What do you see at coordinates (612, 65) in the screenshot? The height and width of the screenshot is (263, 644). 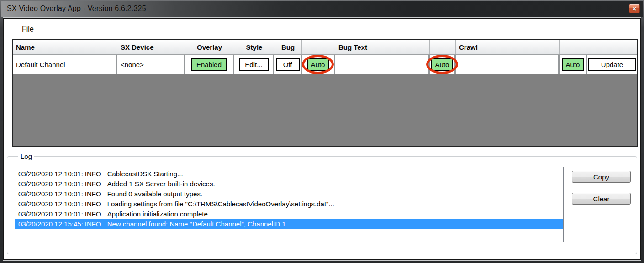 I see `update-cell: Update` at bounding box center [612, 65].